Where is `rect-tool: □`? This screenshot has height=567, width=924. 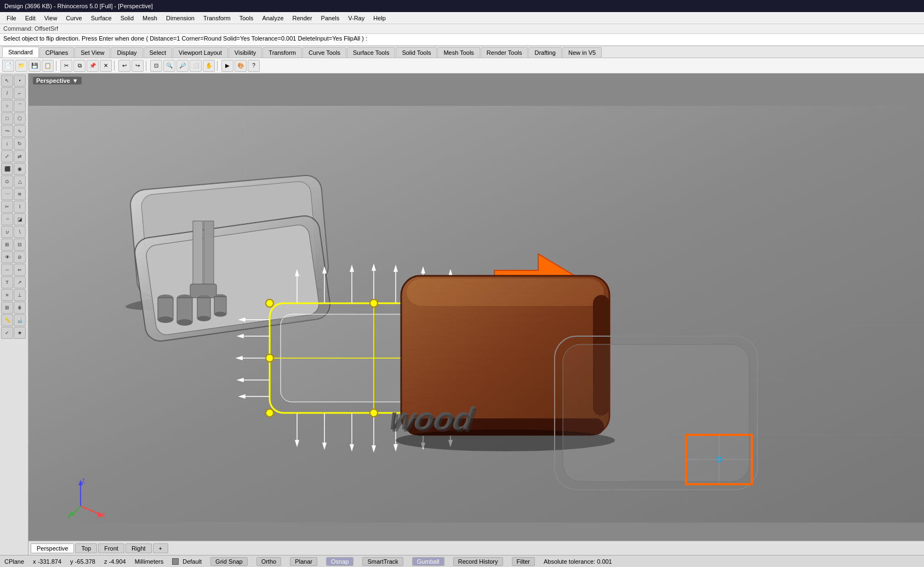 rect-tool: □ is located at coordinates (7, 118).